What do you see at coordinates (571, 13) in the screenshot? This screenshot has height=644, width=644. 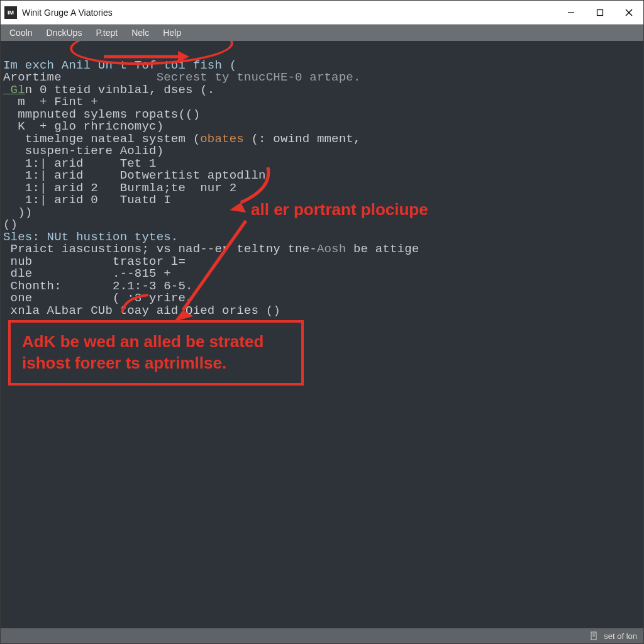 I see `minimize-icon` at bounding box center [571, 13].